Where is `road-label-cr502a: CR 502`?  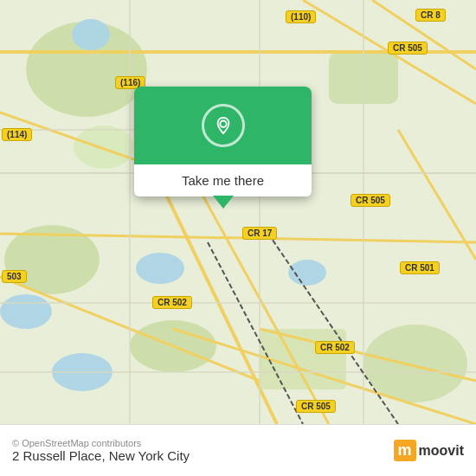
road-label-cr502a: CR 502 is located at coordinates (172, 303).